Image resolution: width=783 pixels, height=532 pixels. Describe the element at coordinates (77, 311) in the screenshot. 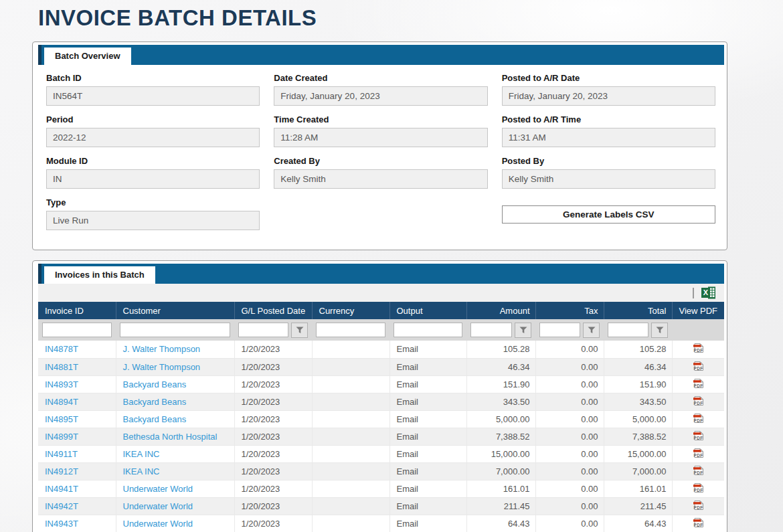

I see `column-header-invoice-id: Invoice ID` at that location.